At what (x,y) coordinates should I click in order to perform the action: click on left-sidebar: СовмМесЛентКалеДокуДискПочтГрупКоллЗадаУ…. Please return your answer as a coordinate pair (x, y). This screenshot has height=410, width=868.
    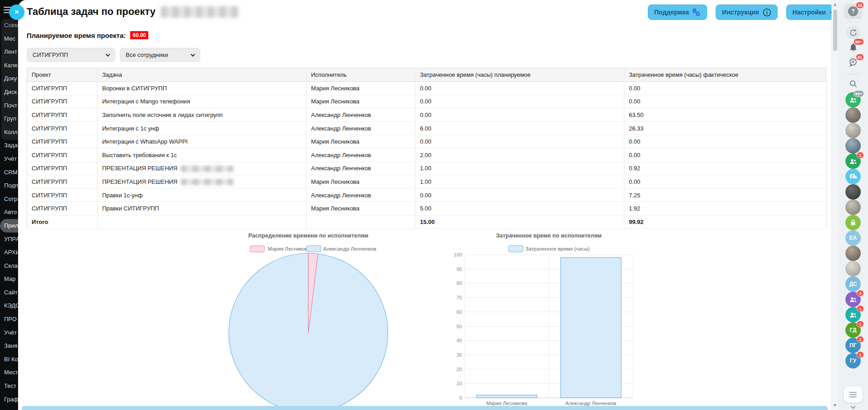
    Looking at the image, I should click on (9, 205).